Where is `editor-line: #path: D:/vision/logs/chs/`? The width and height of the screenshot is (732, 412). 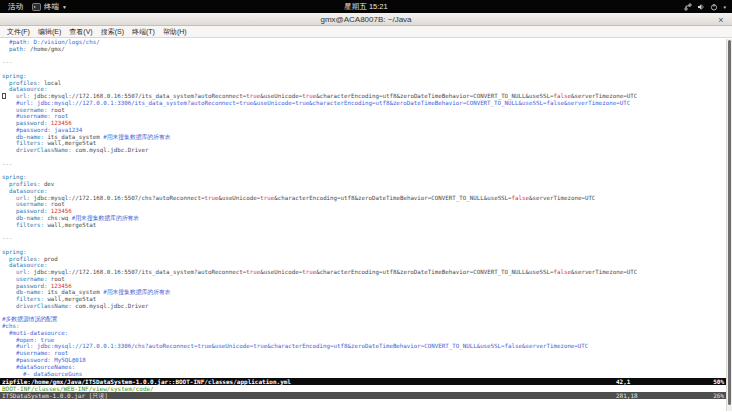
editor-line: #path: D:/vision/logs/chs/ is located at coordinates (367, 42).